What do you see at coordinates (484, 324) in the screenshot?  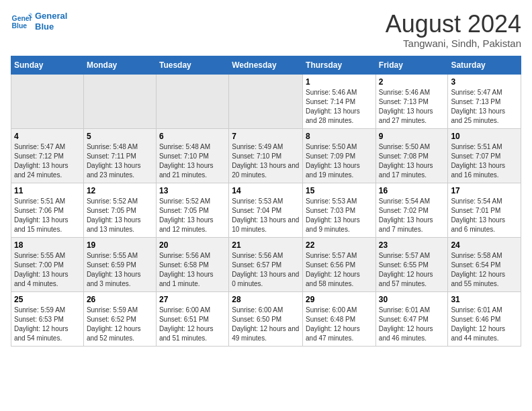 I see `day-info: Sunrise: 6:01 AM Sunset: 6:46 PM Dayligh…` at bounding box center [484, 324].